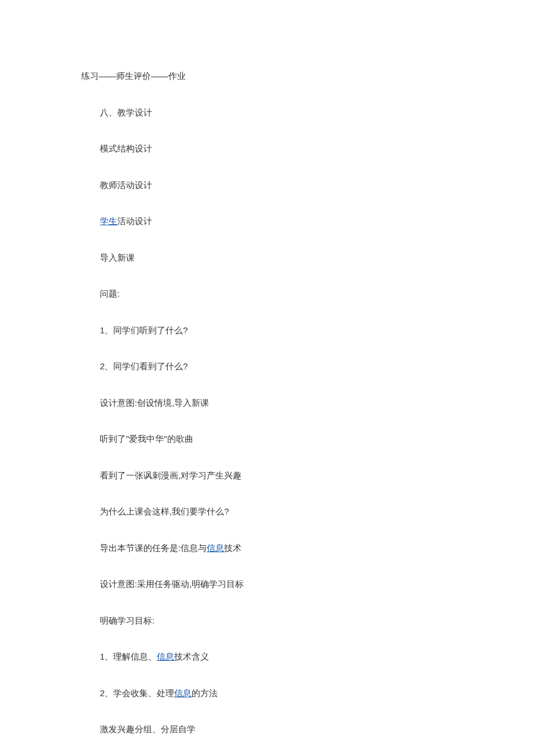 Image resolution: width=534 pixels, height=756 pixels. What do you see at coordinates (276, 439) in the screenshot?
I see `paragraph-line: 听到了"爱我中华"的歌曲` at bounding box center [276, 439].